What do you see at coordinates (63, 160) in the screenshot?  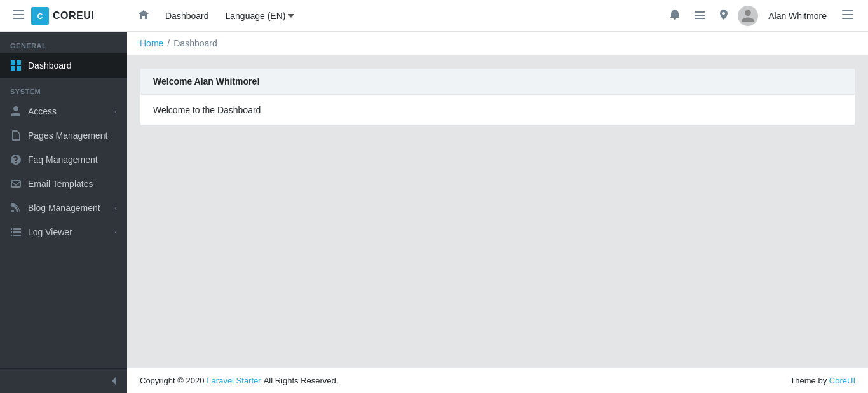 I see `sidebar-item-faq-label: Faq Management` at bounding box center [63, 160].